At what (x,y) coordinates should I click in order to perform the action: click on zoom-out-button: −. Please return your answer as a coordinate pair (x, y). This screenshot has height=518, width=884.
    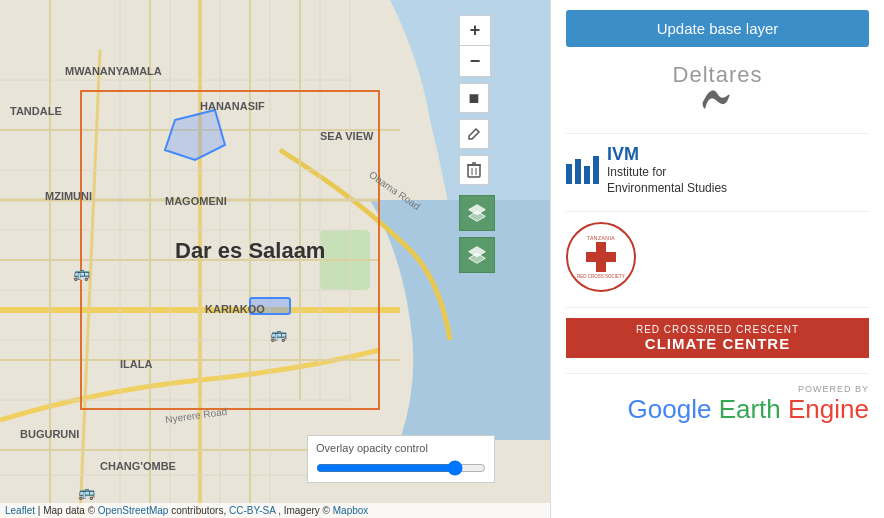
    Looking at the image, I should click on (475, 61).